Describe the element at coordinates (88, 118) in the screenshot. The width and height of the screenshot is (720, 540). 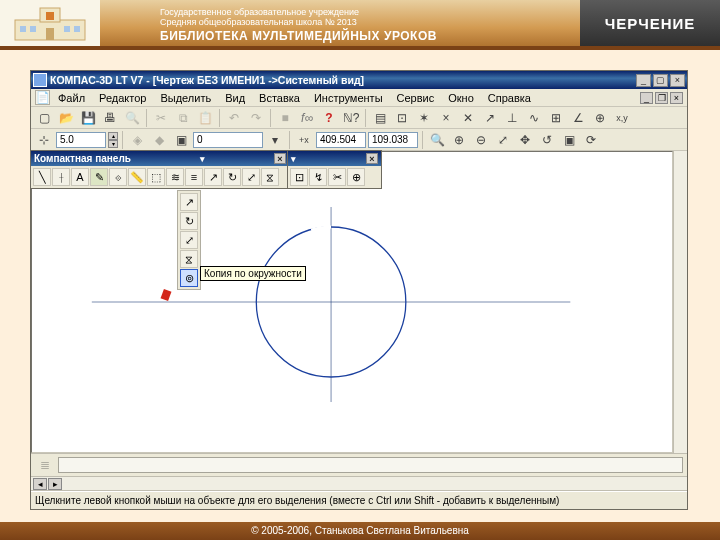
I see `save-icon: 💾` at that location.